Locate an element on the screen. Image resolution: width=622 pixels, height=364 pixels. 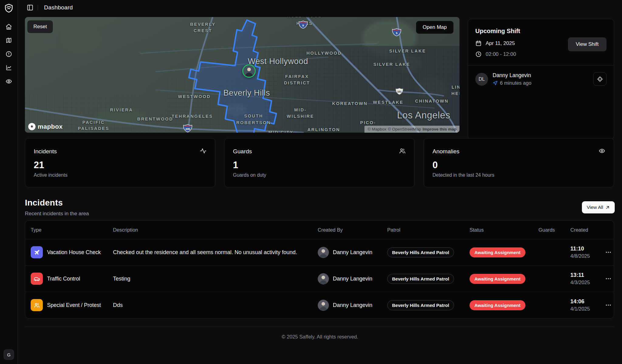
stat-title: Anomalies is located at coordinates (446, 151).